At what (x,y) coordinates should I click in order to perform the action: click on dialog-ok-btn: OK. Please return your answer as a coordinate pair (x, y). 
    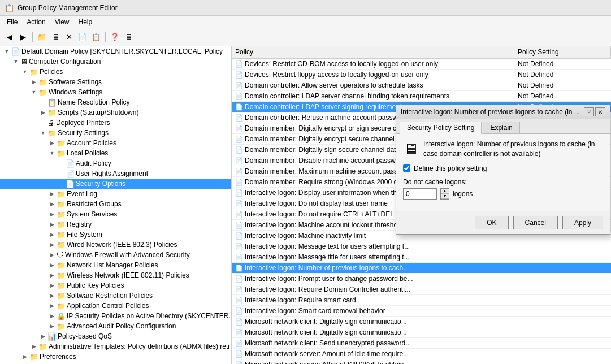
    Looking at the image, I should click on (492, 223).